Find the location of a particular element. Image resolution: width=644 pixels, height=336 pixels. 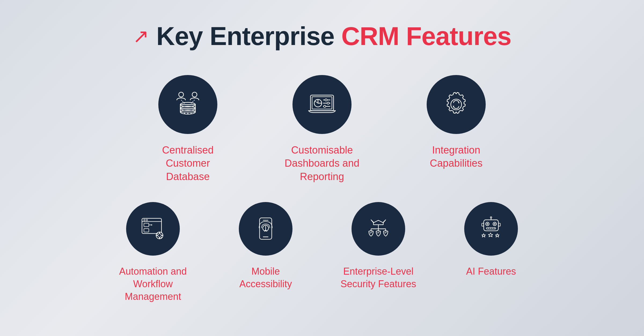

automation-icon-circle is located at coordinates (153, 229).